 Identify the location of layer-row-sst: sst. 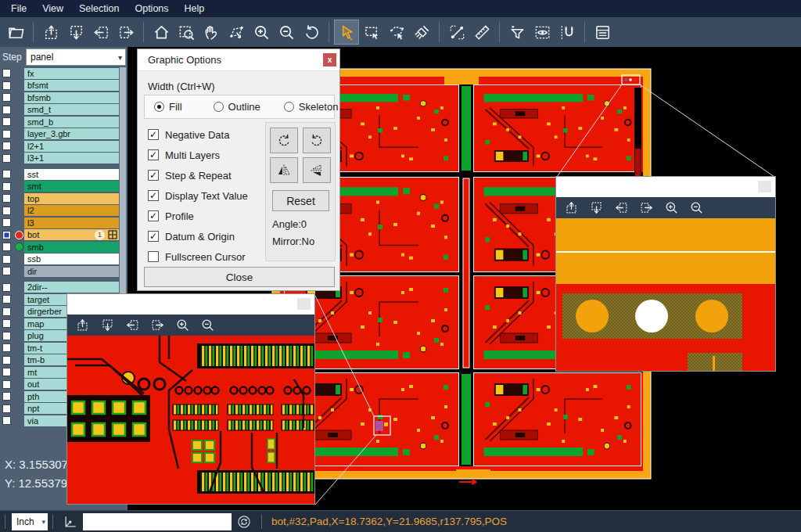
(59, 174).